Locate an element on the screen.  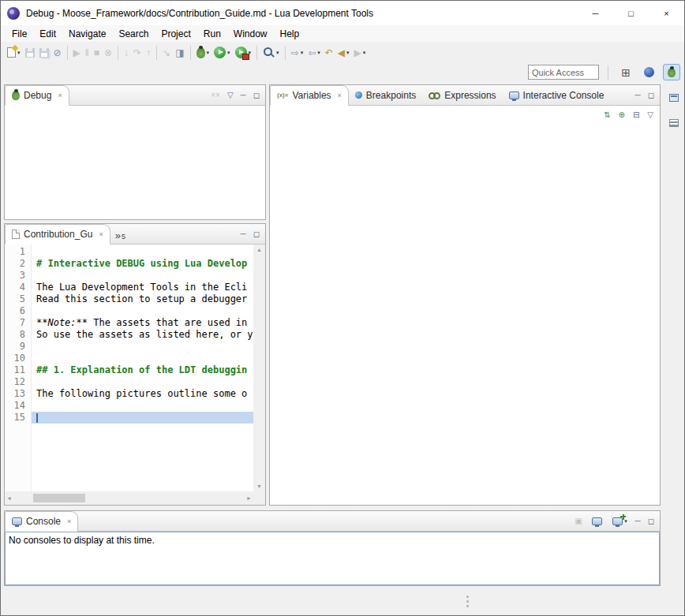
external-tools-button: ▾ is located at coordinates (243, 53).